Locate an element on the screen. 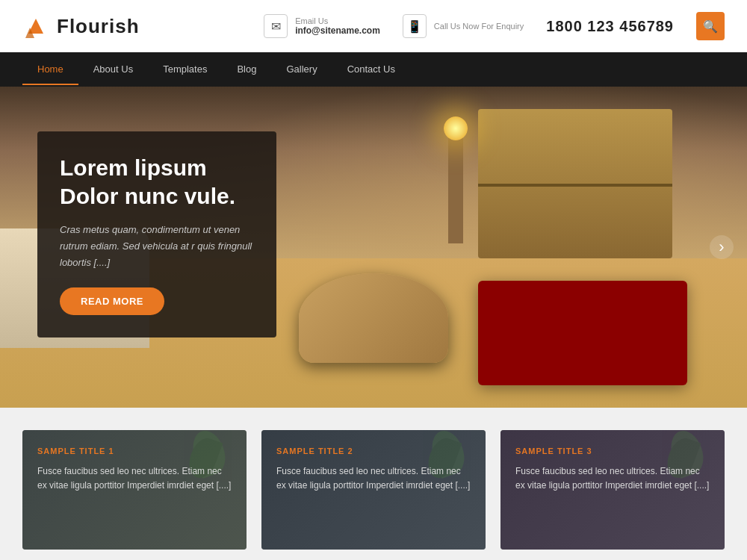 This screenshot has width=747, height=560. nav-item-templates: Templates is located at coordinates (185, 70).